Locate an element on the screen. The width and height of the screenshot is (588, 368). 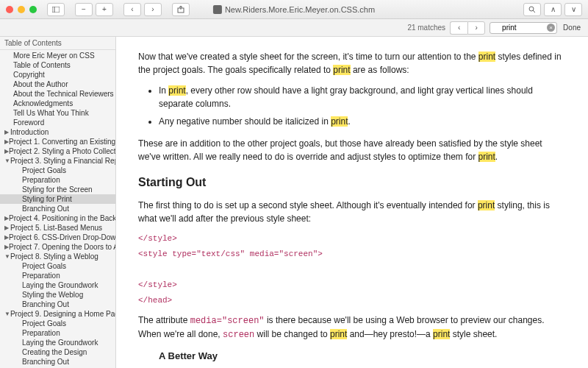
clear-search-icon: × is located at coordinates (551, 28).